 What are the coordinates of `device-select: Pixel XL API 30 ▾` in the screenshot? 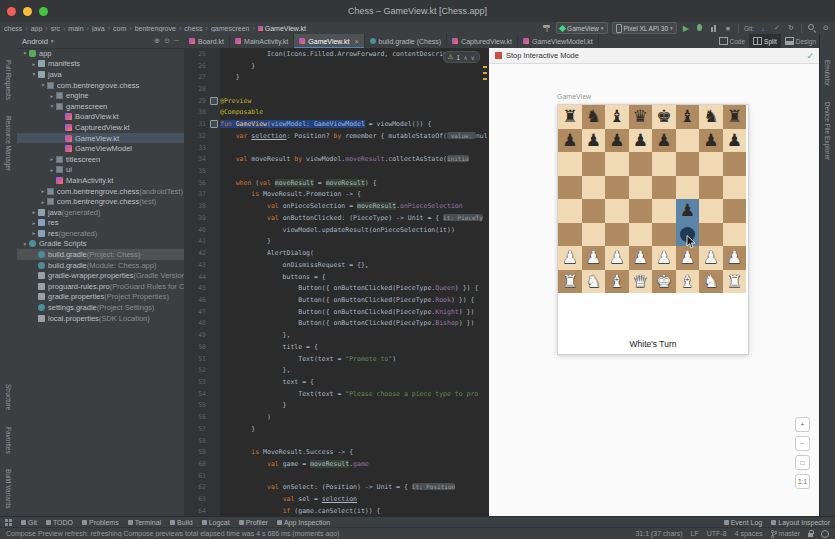 It's located at (644, 28).